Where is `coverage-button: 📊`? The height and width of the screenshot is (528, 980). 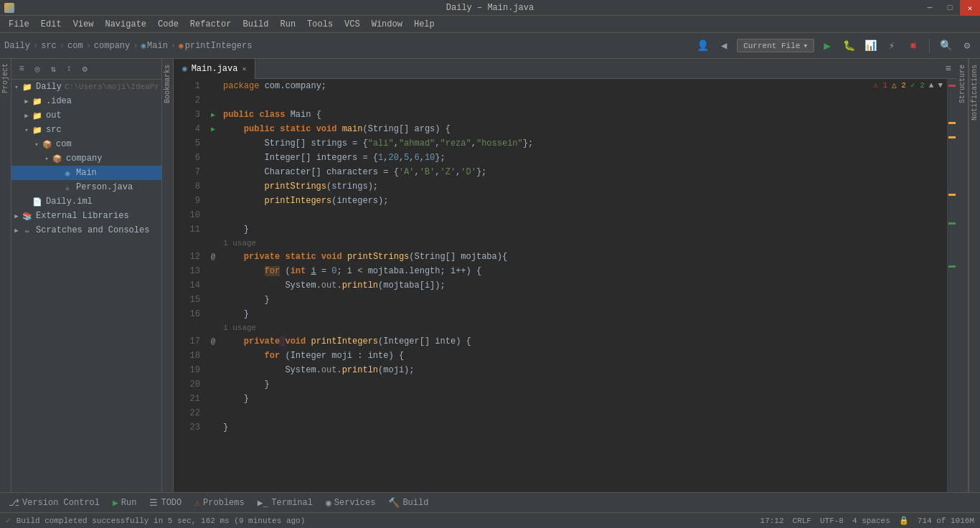 coverage-button: 📊 is located at coordinates (870, 46).